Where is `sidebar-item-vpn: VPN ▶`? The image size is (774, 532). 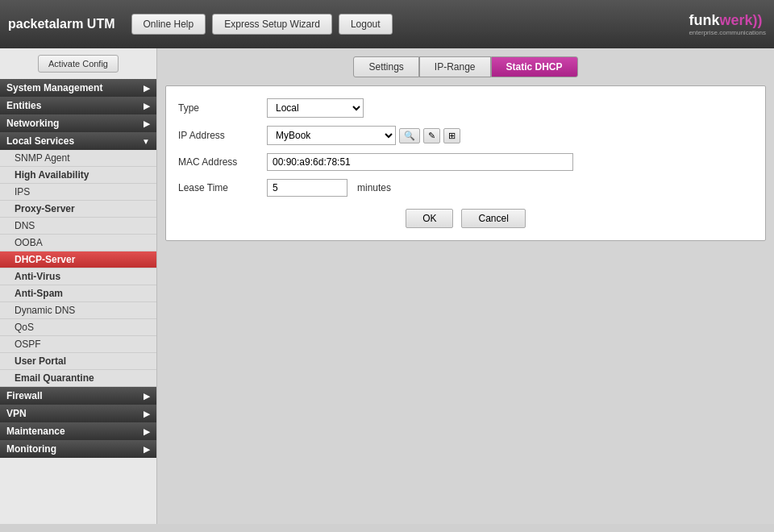 sidebar-item-vpn: VPN ▶ is located at coordinates (78, 414).